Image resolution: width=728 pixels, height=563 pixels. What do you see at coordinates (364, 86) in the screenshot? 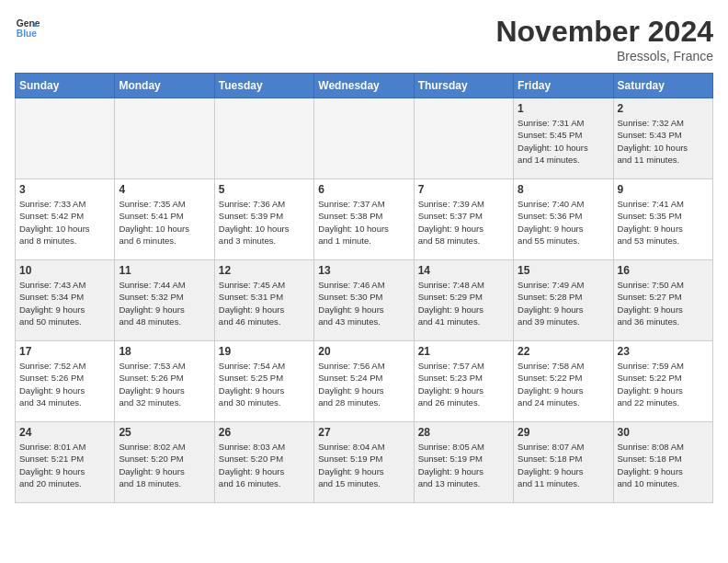
I see `calendar-header-row: SundayMondayTuesdayWednesdayThursdayFrid…` at bounding box center [364, 86].